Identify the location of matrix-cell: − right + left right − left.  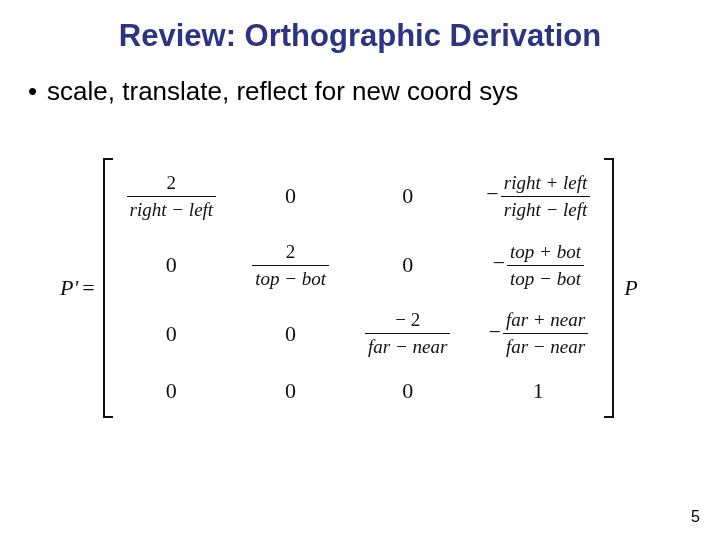
(538, 196).